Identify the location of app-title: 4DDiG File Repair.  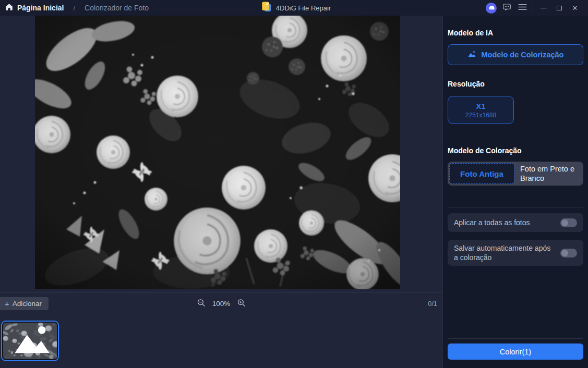
(296, 8).